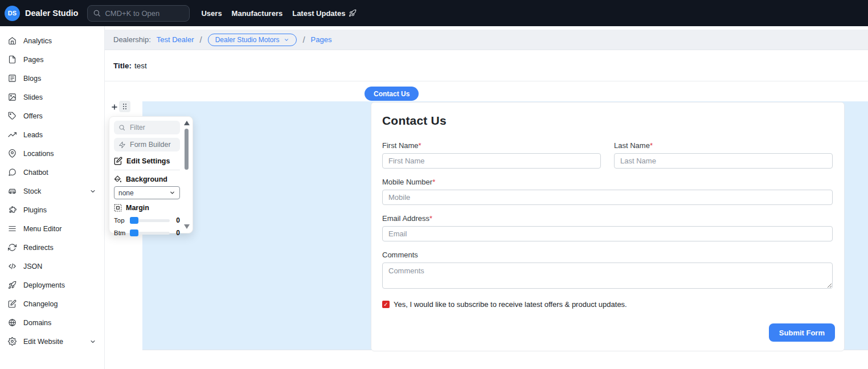 The width and height of the screenshot is (868, 369). Describe the element at coordinates (211, 14) in the screenshot. I see `nav-link-users: Users` at that location.